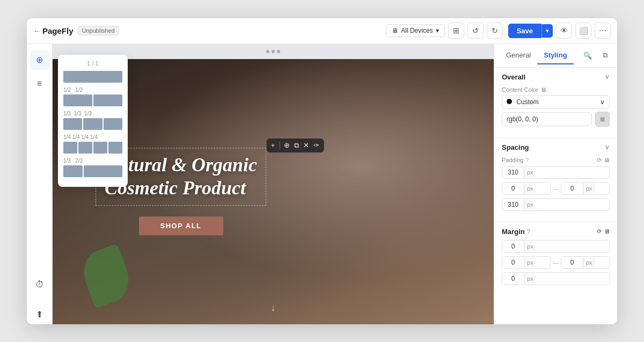 The image size is (644, 342). Describe the element at coordinates (475, 31) in the screenshot. I see `undo-button: ↺` at that location.